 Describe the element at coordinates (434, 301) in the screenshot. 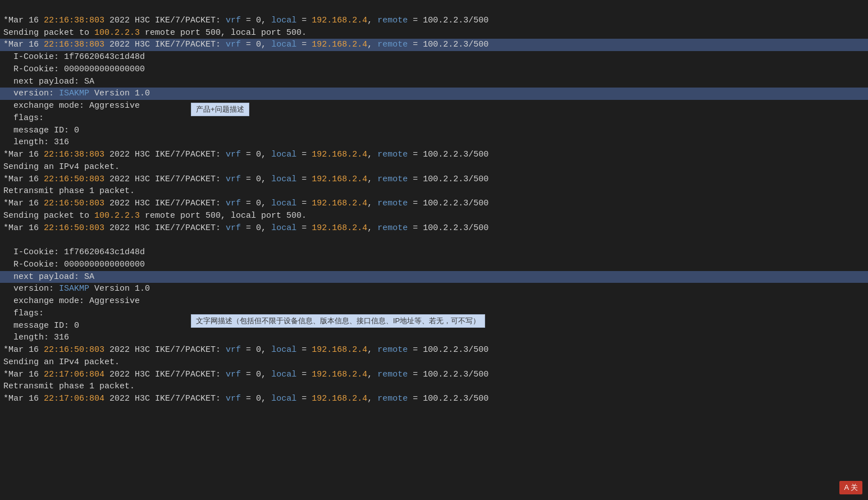

I see `terminal-line: exchange mode: Aggressive` at that location.